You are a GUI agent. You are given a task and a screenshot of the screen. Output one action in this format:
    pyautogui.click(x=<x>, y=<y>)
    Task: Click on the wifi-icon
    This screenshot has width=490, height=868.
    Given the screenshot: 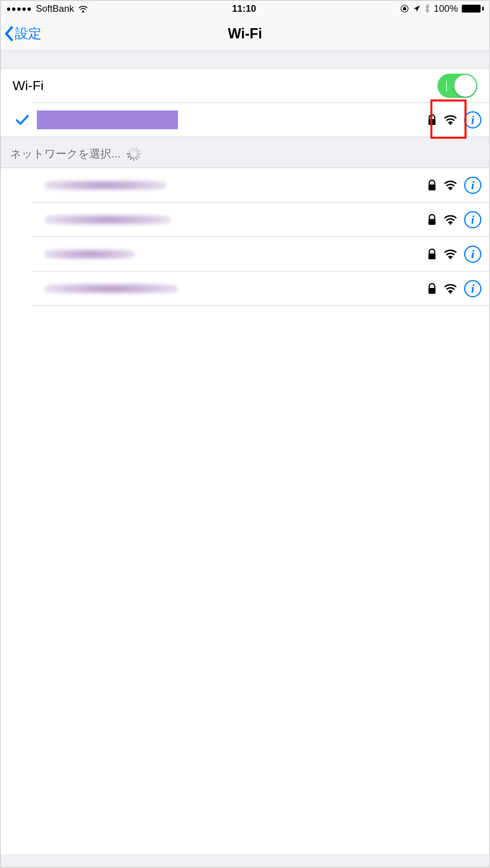 What is the action you would take?
    pyautogui.click(x=83, y=9)
    